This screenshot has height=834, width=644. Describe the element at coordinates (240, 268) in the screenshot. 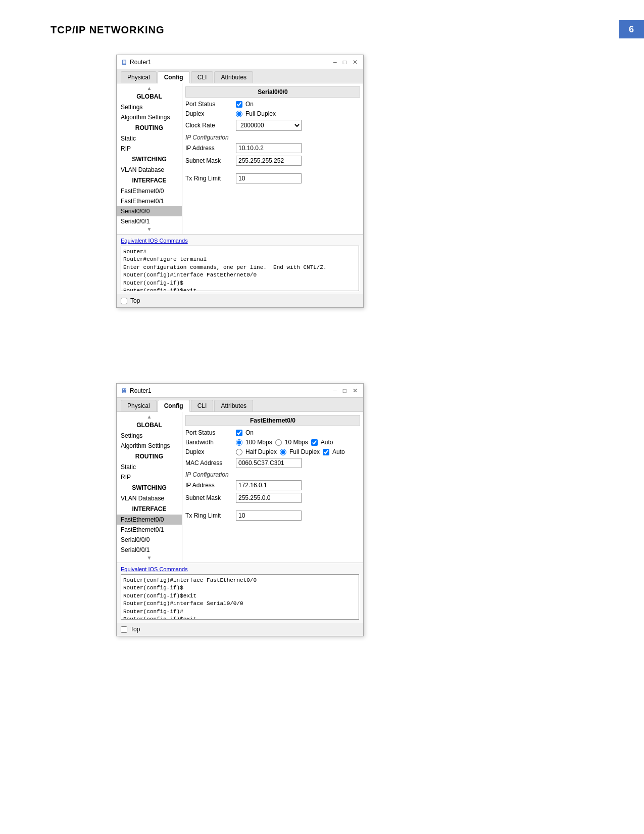

I see `ios-terminal-1: Router# Router#configure terminal Enter …` at that location.